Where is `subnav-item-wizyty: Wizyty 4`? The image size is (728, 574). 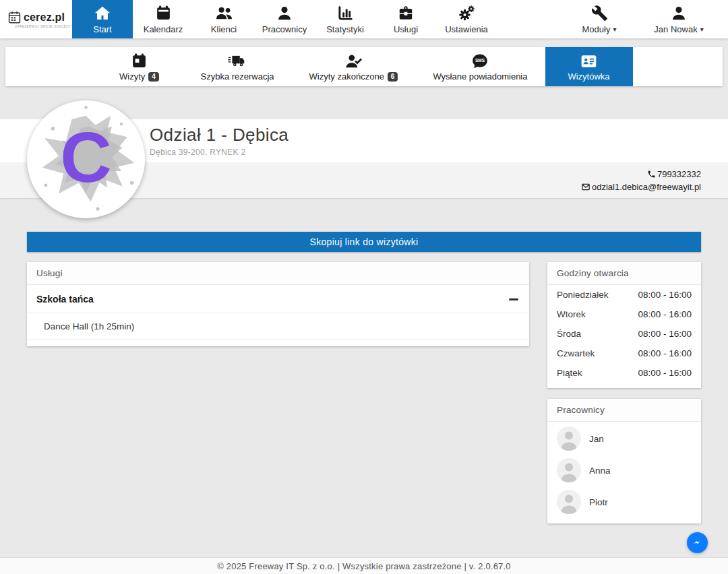
subnav-item-wizyty: Wizyty 4 is located at coordinates (139, 67).